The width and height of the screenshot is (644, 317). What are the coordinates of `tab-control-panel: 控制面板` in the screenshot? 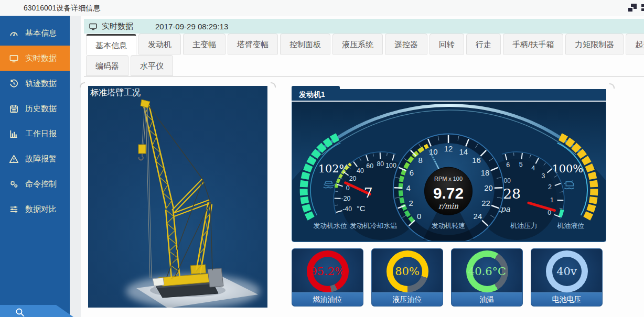 It's located at (305, 44).